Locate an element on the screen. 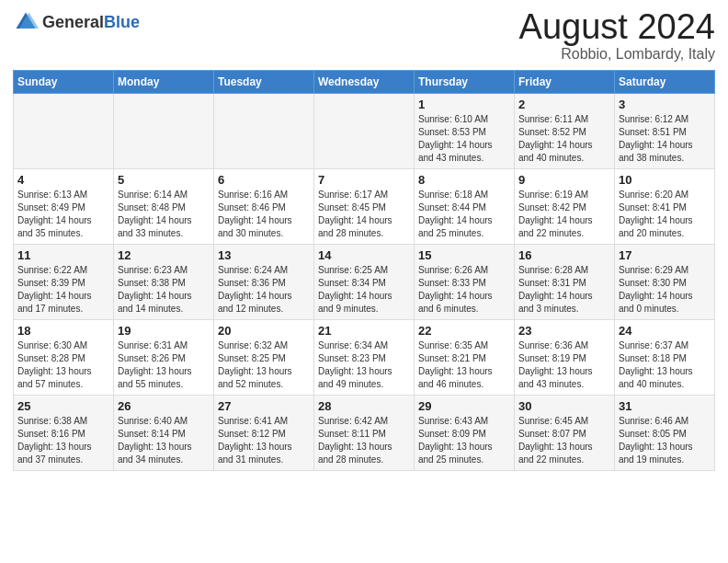 The height and width of the screenshot is (563, 728). day-info: Sunrise: 6:40 AM Sunset: 8:14 PM Dayligh… is located at coordinates (164, 441).